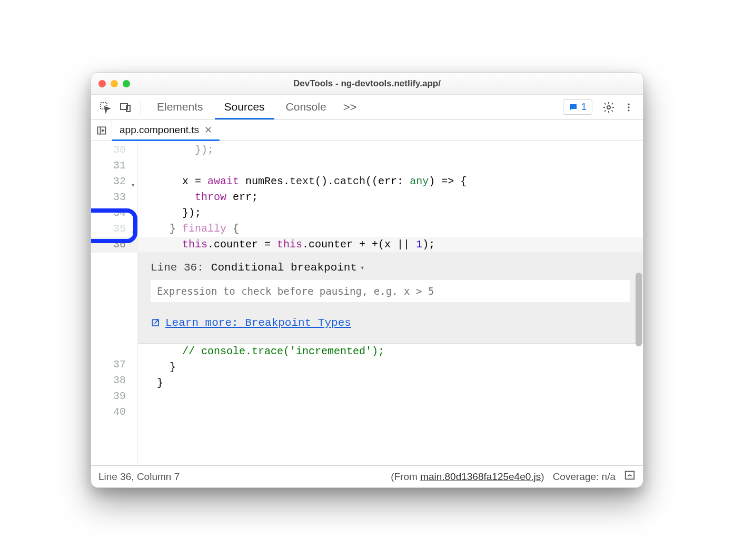  What do you see at coordinates (114, 396) in the screenshot?
I see `line-number: 39` at bounding box center [114, 396].